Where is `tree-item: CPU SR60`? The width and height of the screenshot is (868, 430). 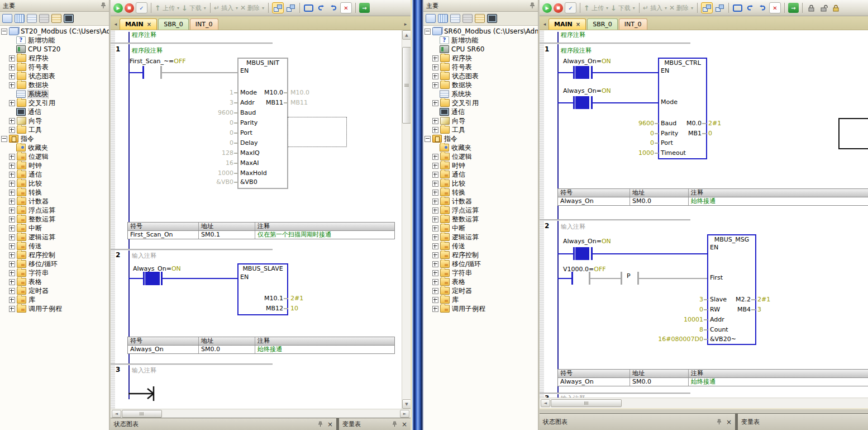
tree-item: CPU SR60 is located at coordinates (480, 49).